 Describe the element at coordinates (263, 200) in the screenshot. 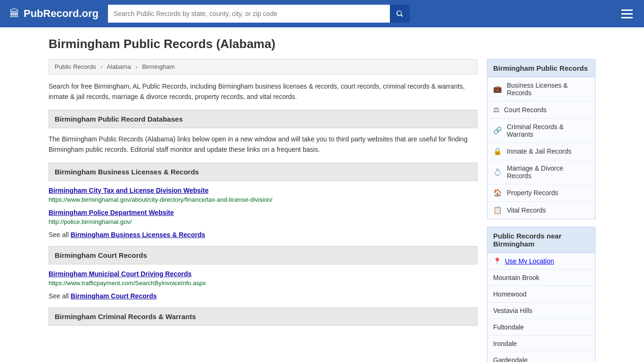

I see `business-url-1: https://www.birminghamal.gov/about/city-…` at that location.